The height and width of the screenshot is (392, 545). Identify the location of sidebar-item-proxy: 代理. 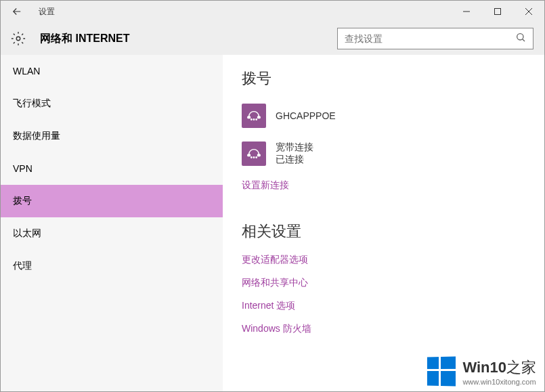
(112, 266).